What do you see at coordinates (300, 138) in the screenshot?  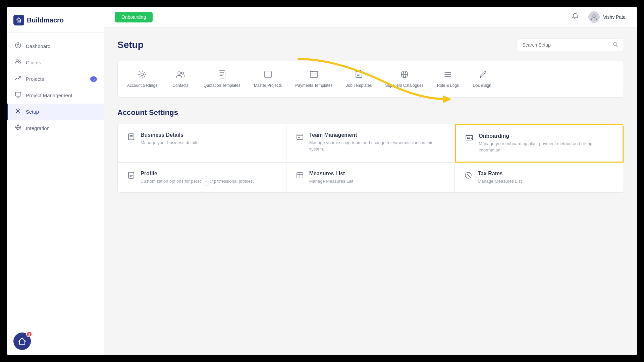 I see `team-management-icon` at bounding box center [300, 138].